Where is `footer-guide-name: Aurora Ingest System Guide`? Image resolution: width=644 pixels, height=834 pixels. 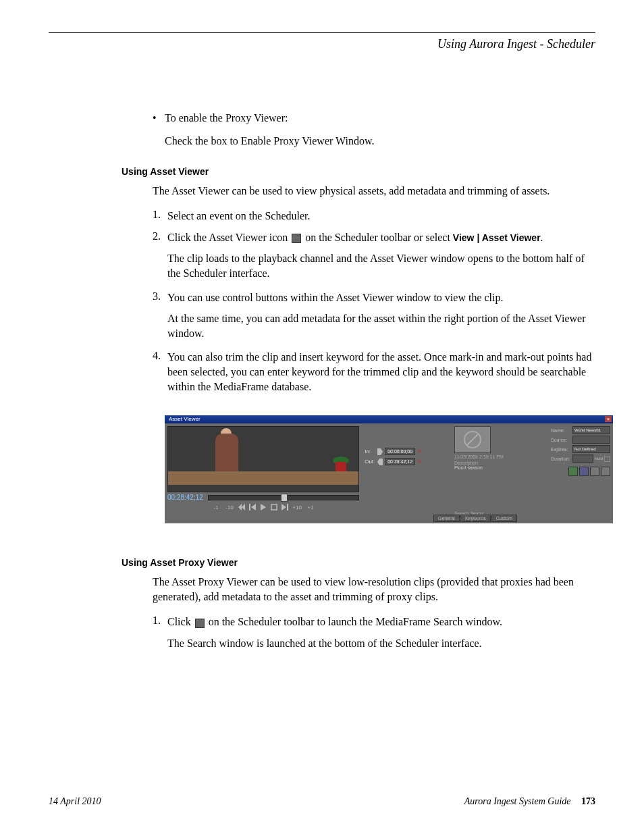
footer-guide-name: Aurora Ingest System Guide is located at coordinates (518, 801).